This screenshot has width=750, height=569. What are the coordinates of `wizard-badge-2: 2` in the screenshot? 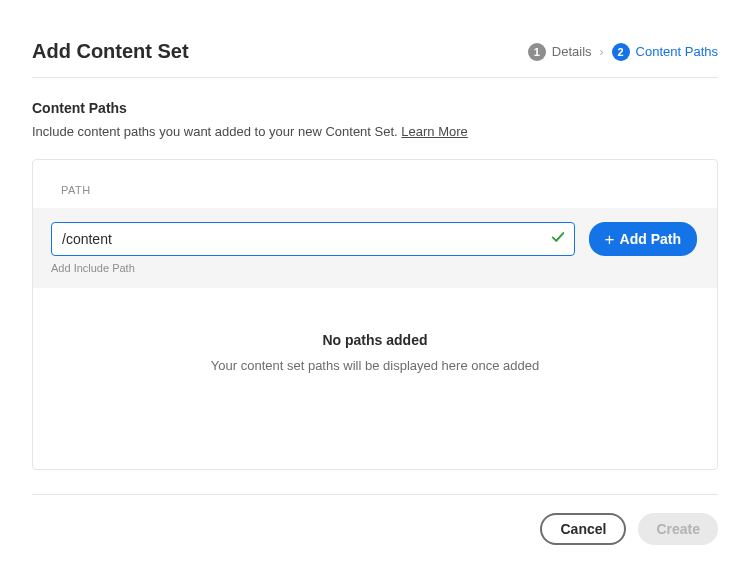 It's located at (621, 52).